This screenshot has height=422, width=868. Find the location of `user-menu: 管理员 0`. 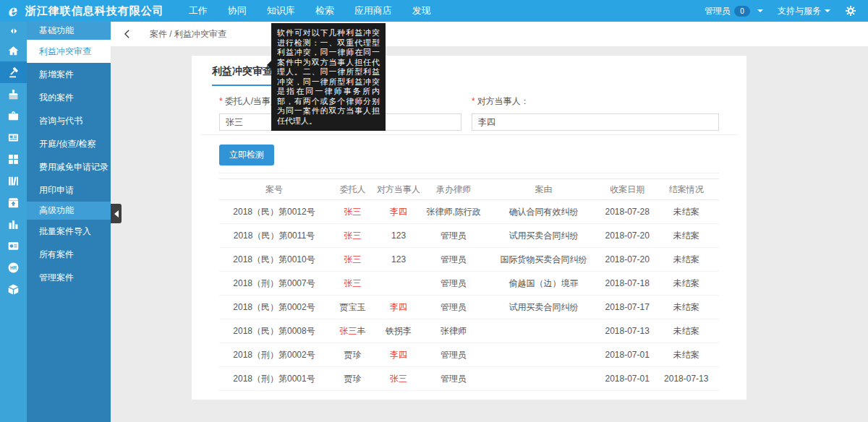

user-menu: 管理员 0 is located at coordinates (733, 12).